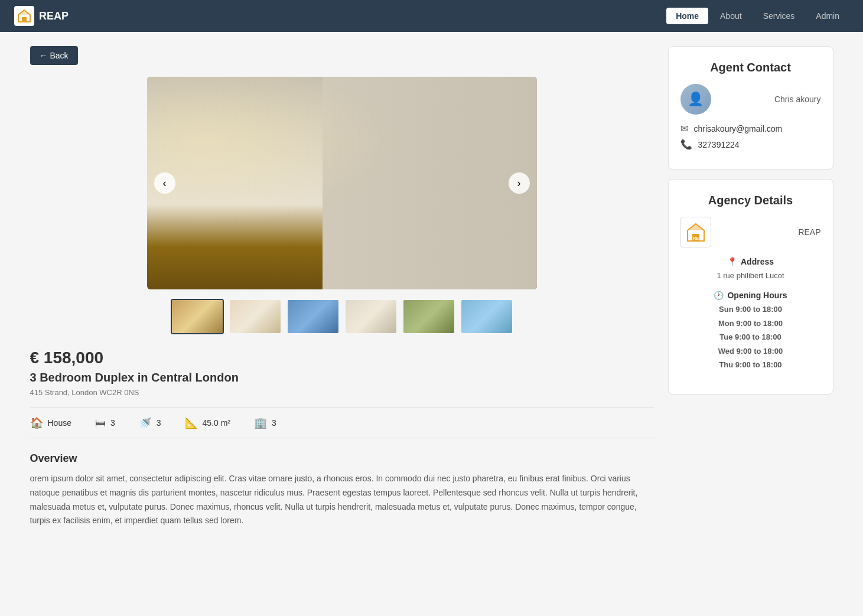 The width and height of the screenshot is (863, 616). What do you see at coordinates (37, 423) in the screenshot?
I see `house-icon: 🏠` at bounding box center [37, 423].